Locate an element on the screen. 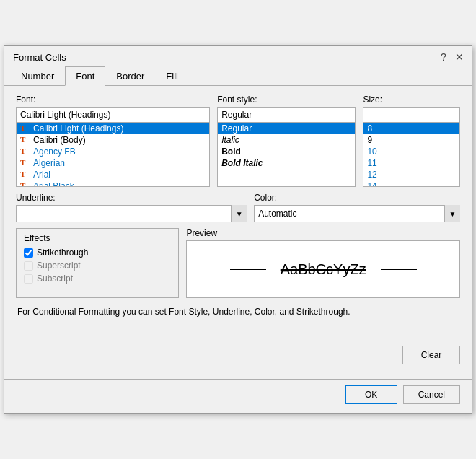  cancel-button: Cancel is located at coordinates (431, 395).